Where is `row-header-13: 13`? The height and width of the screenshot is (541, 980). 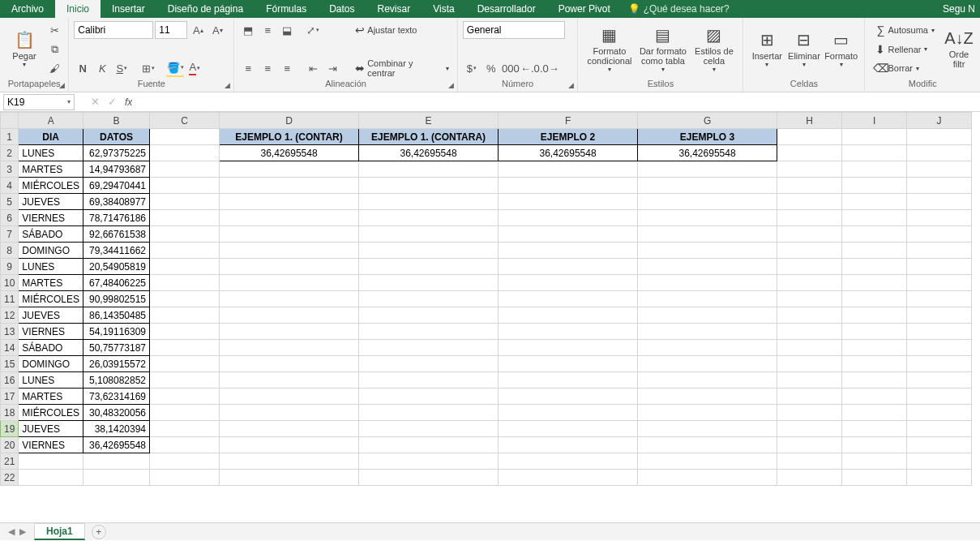 row-header-13: 13 is located at coordinates (10, 332).